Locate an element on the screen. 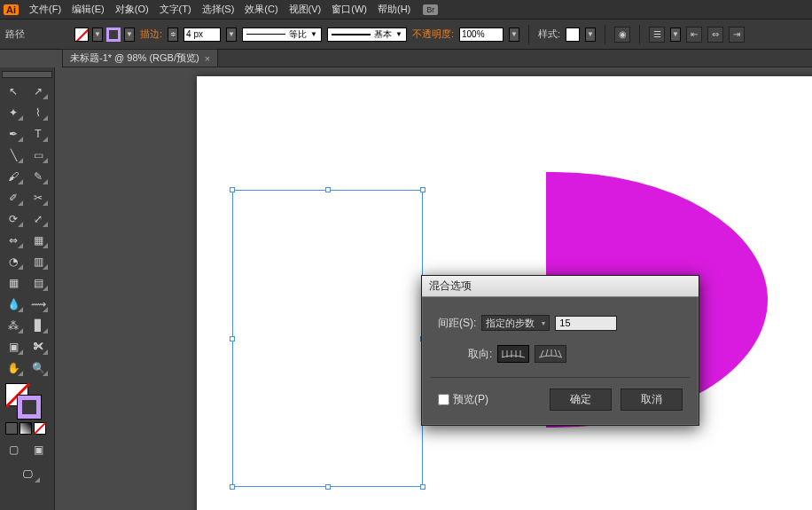  handle-w is located at coordinates (232, 339).